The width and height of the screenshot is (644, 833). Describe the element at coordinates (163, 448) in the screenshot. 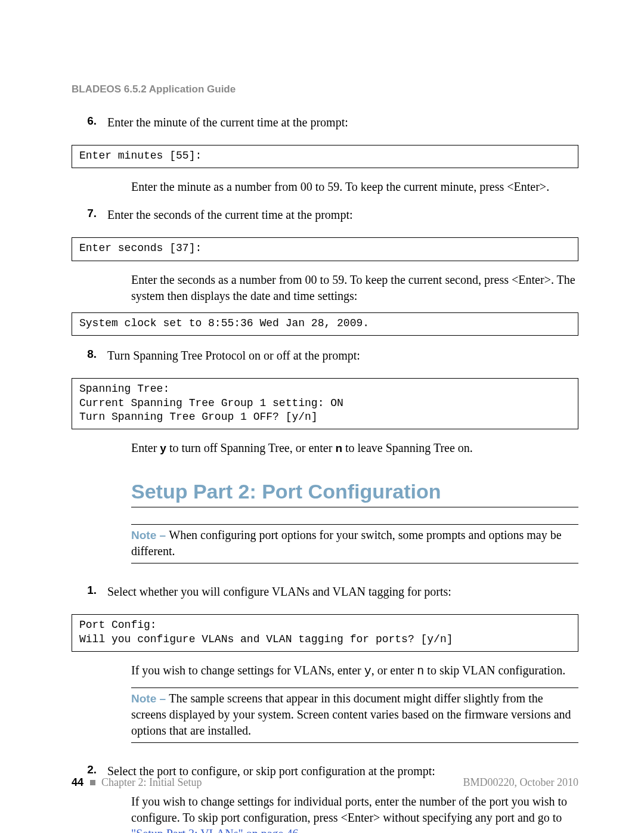

I see `key-y: y` at that location.